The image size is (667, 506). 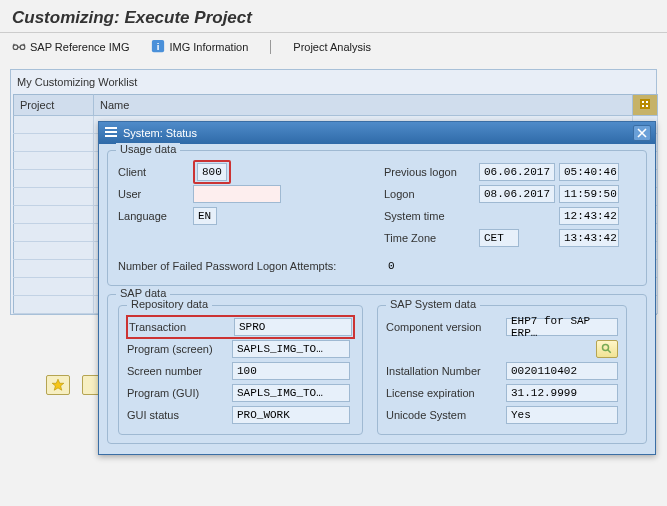 I want to click on tz-label: Time Zone, so click(x=432, y=238).